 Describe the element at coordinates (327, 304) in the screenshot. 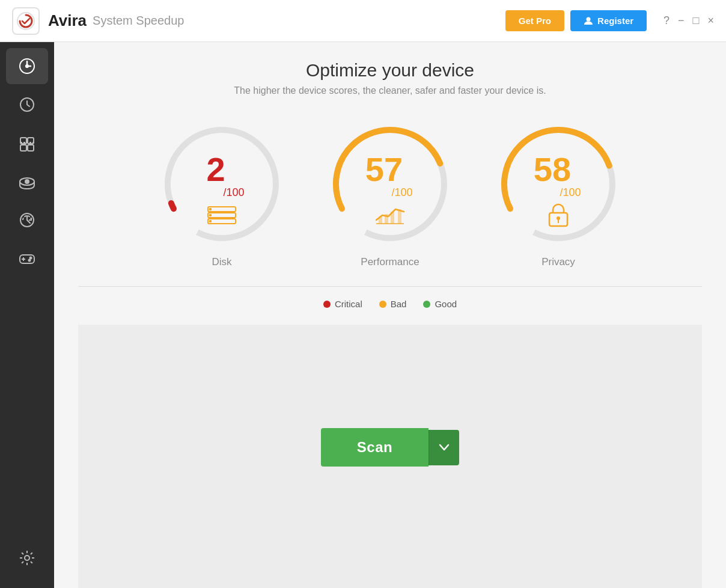

I see `critical-dot` at that location.